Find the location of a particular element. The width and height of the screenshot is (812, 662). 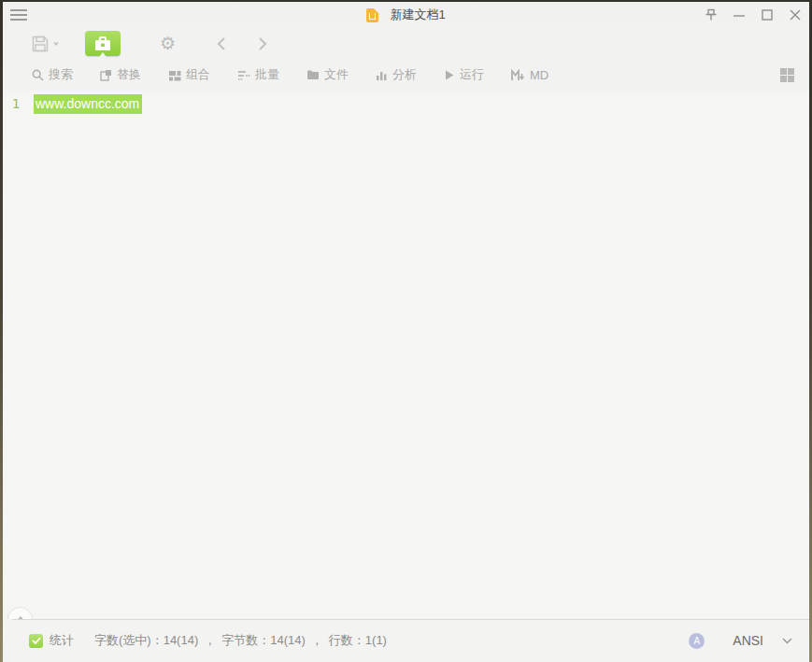

window-title: 新建文档1 is located at coordinates (417, 15).